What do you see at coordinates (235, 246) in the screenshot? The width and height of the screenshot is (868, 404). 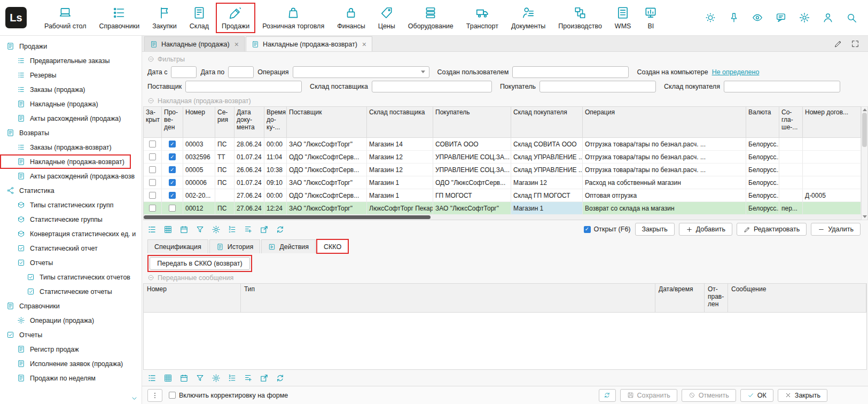 I see `tab-history: История` at bounding box center [235, 246].